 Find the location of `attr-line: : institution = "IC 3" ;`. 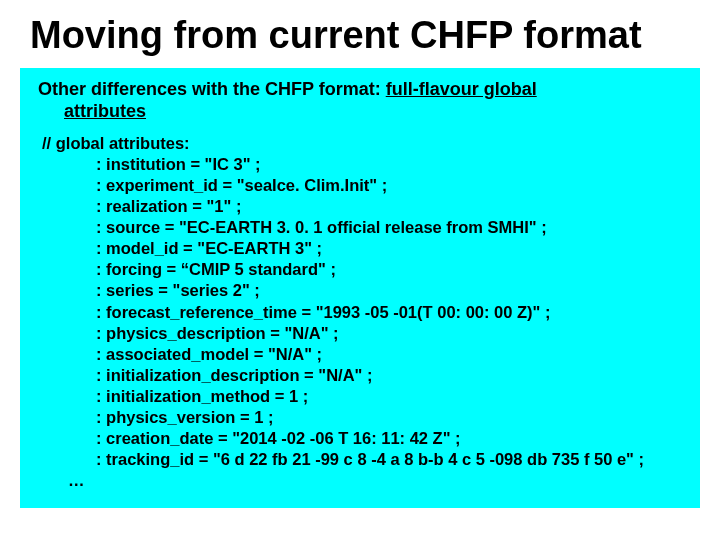

attr-line: : institution = "IC 3" ; is located at coordinates (362, 164).